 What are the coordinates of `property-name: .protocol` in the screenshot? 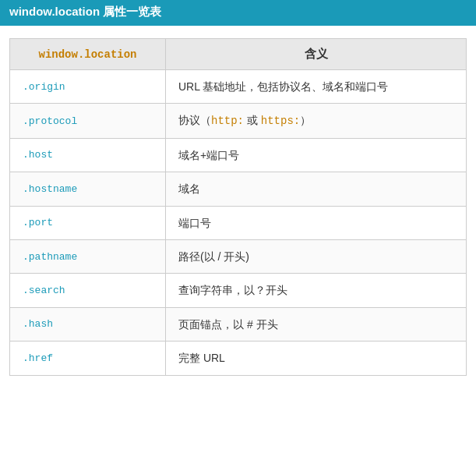 It's located at (88, 121).